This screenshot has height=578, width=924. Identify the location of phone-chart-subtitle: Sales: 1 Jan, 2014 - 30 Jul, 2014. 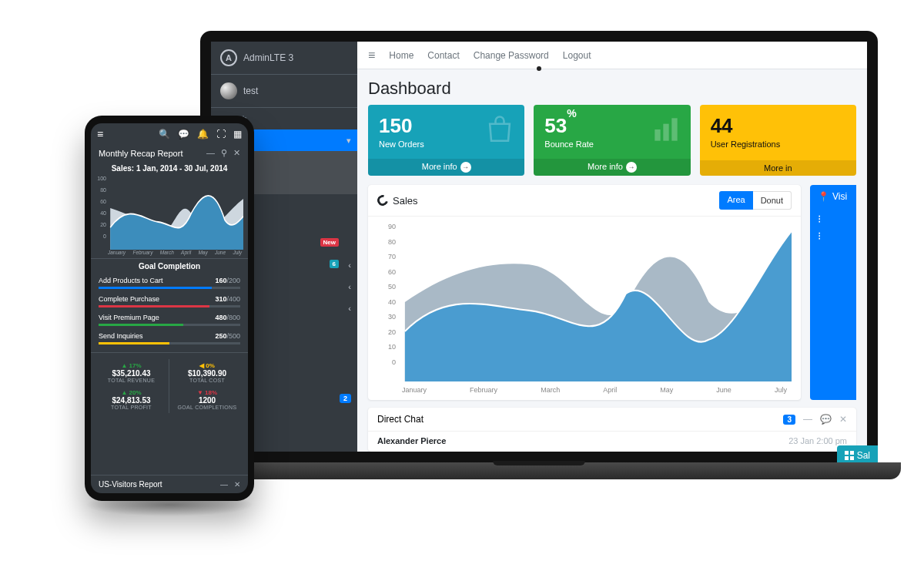
(169, 170).